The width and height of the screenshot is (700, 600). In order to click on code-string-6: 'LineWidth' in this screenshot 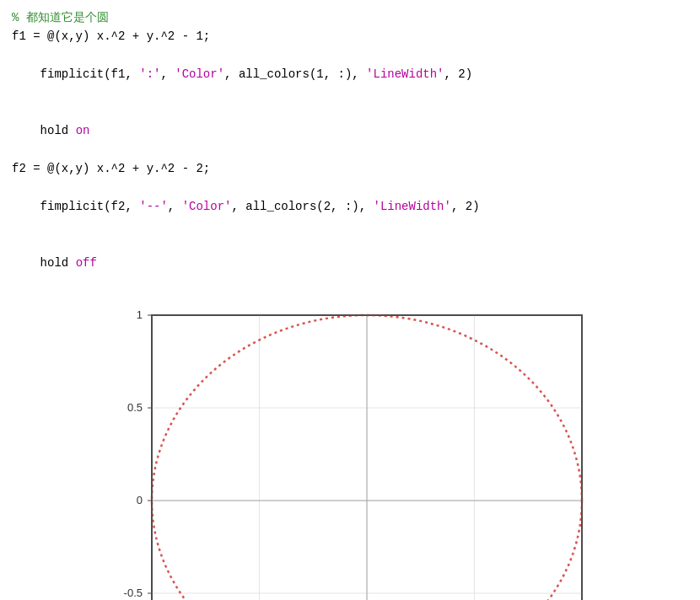, I will do `click(412, 206)`.